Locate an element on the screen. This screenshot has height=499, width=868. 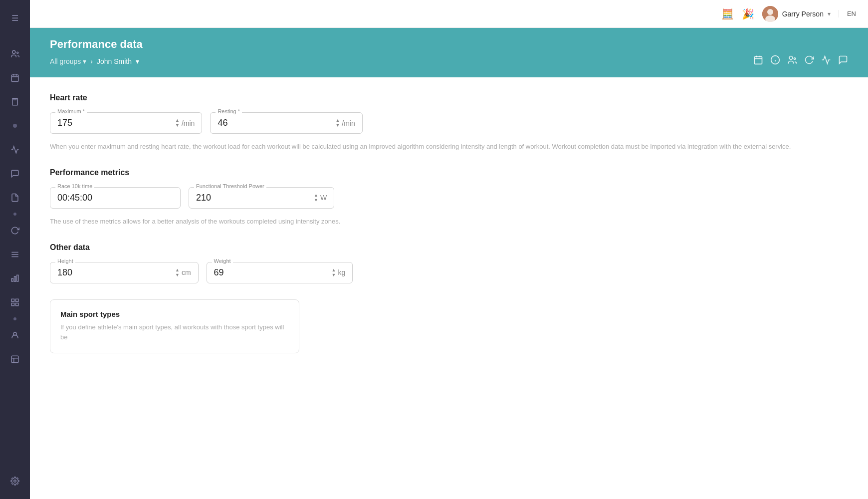
calendar-nav-icon is located at coordinates (15, 78).